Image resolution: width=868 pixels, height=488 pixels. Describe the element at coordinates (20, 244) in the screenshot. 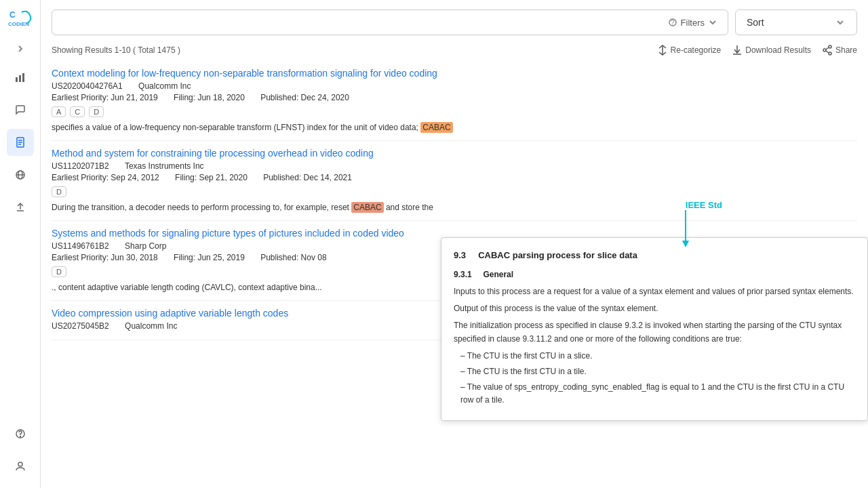

I see `sidebar: C CODiEN` at that location.